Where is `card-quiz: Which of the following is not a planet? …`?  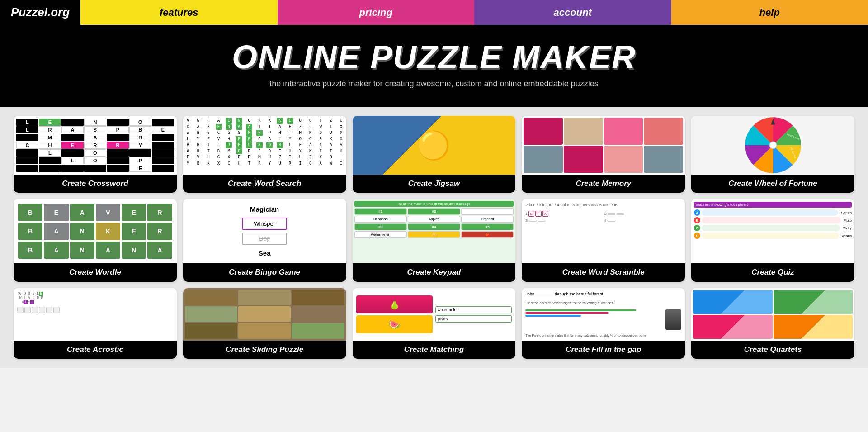 card-quiz: Which of the following is not a planet? … is located at coordinates (773, 240).